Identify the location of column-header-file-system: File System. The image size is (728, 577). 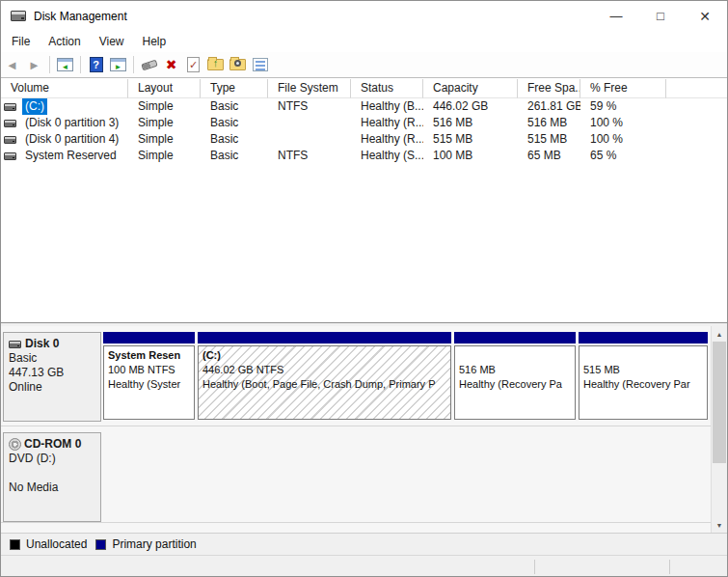
(310, 89).